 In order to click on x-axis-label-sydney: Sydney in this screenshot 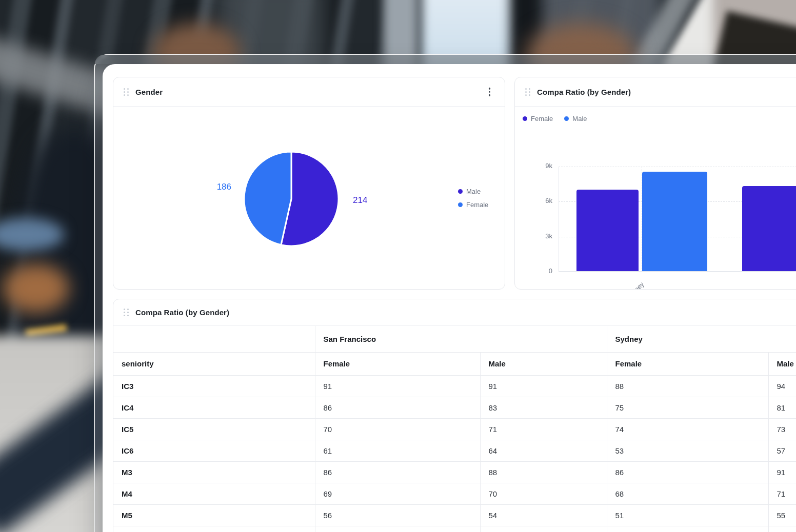, I will do `click(635, 285)`.